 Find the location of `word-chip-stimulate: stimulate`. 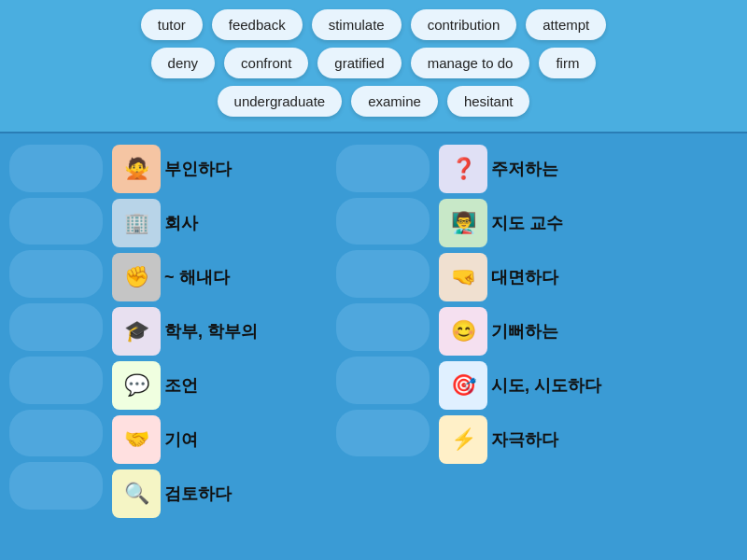

word-chip-stimulate: stimulate is located at coordinates (357, 24).